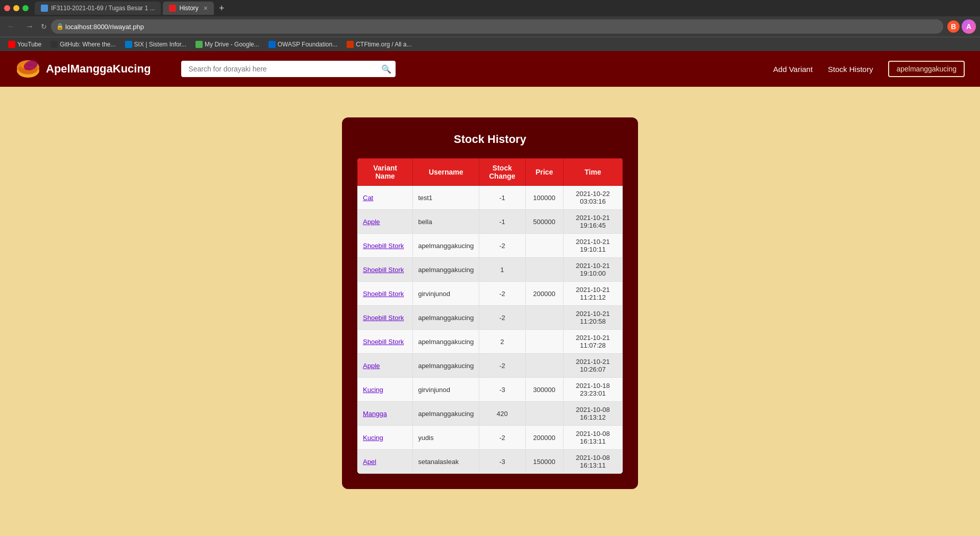  Describe the element at coordinates (156, 44) in the screenshot. I see `bookmark-six: SIX | Sistem Infor...` at that location.